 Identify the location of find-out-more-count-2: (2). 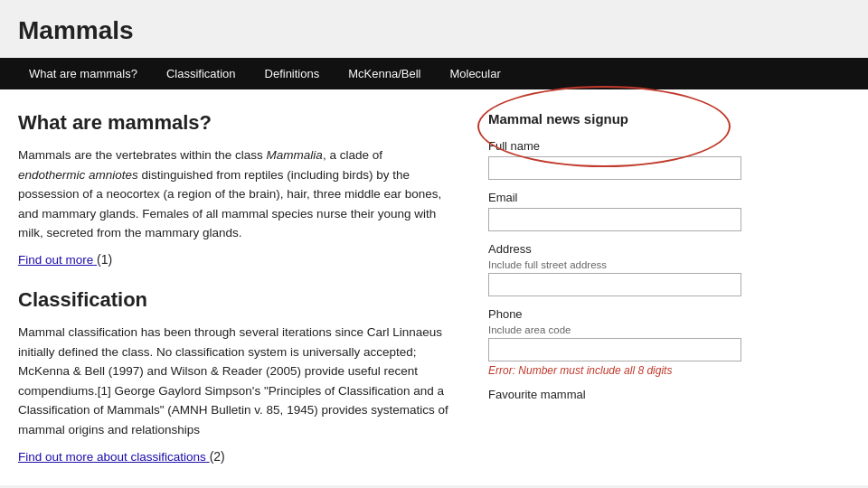
(217, 456).